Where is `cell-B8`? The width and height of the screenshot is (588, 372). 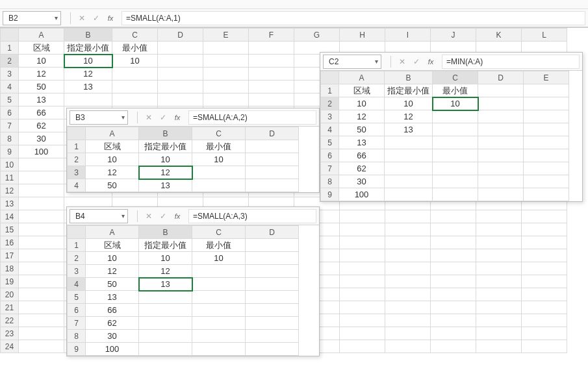
cell-B8 is located at coordinates (409, 182).